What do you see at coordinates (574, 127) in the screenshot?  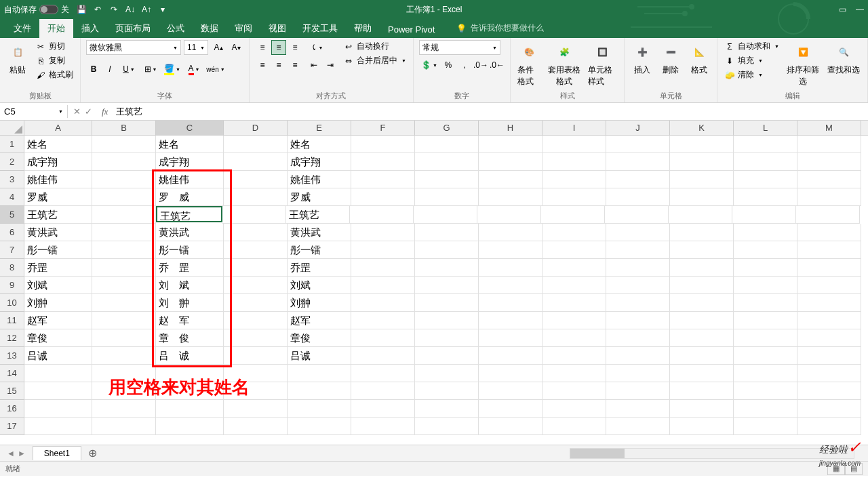 I see `col-header: I` at bounding box center [574, 127].